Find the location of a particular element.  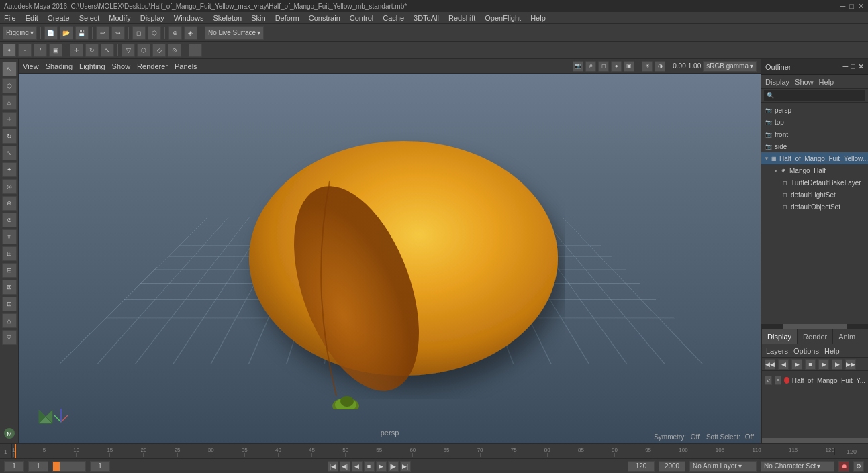

outliner-tab-display: Display is located at coordinates (777, 82).